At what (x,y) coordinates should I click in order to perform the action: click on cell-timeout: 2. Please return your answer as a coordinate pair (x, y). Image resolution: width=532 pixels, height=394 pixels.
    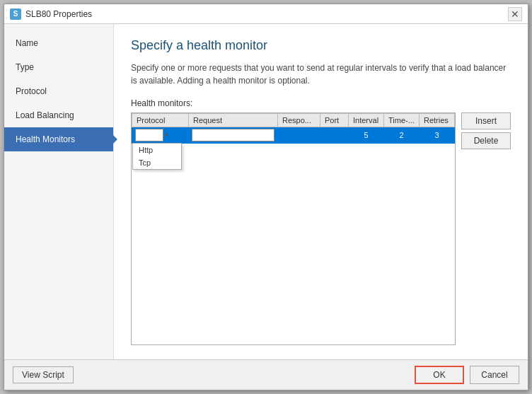
    Looking at the image, I should click on (402, 136).